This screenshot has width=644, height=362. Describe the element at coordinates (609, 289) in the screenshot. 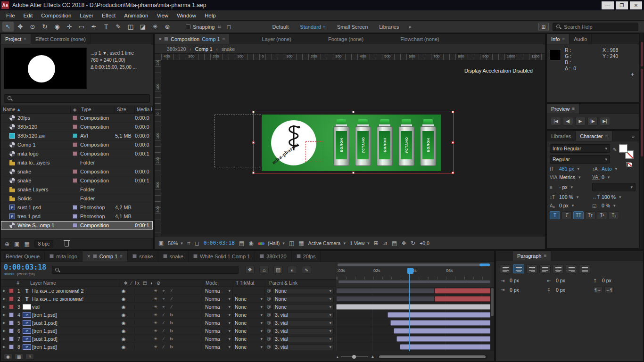

I see `paragraph-direction-rtl-button: ←¶` at that location.